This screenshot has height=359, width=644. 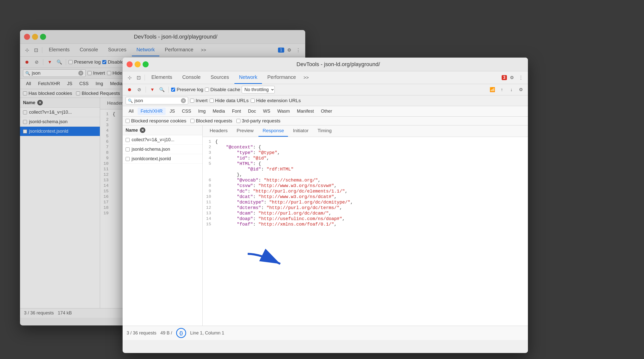 I want to click on tab-elements-front: Elements, so click(x=162, y=78).